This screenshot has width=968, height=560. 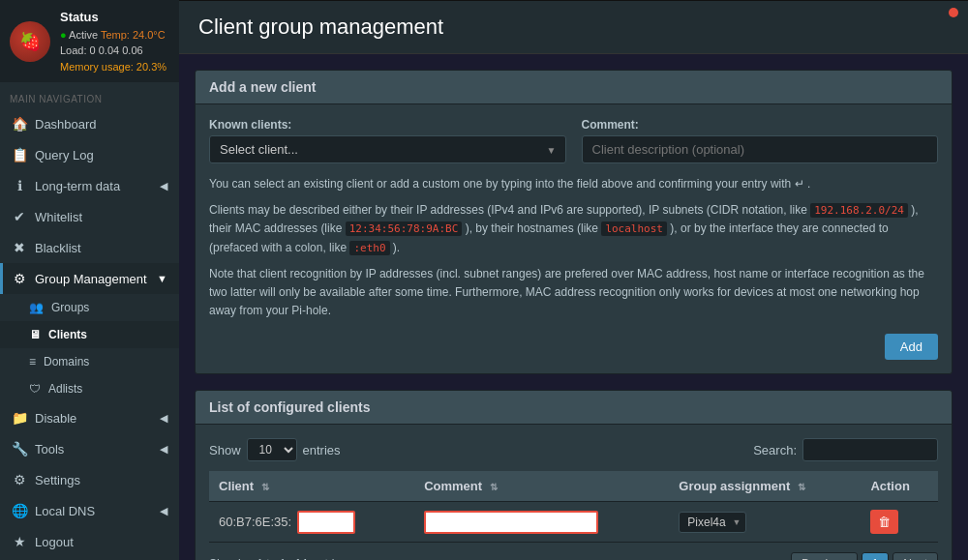 I want to click on col-client: Client ⇅, so click(x=312, y=486).